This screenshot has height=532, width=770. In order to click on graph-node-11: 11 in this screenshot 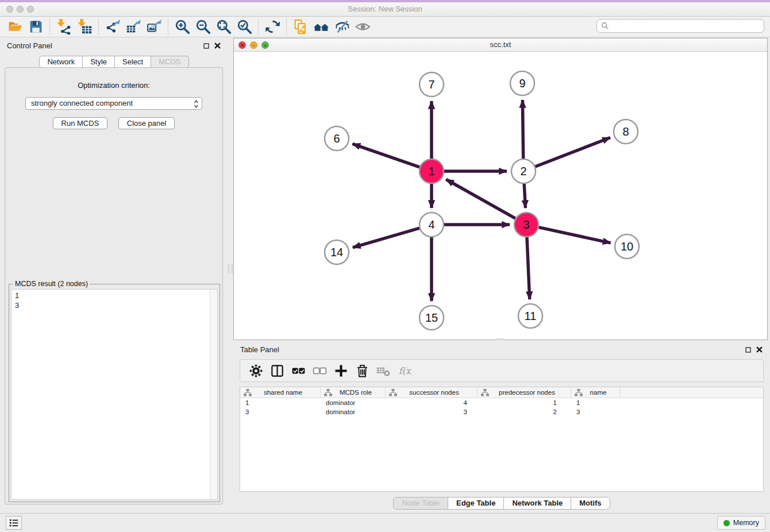, I will do `click(530, 316)`.